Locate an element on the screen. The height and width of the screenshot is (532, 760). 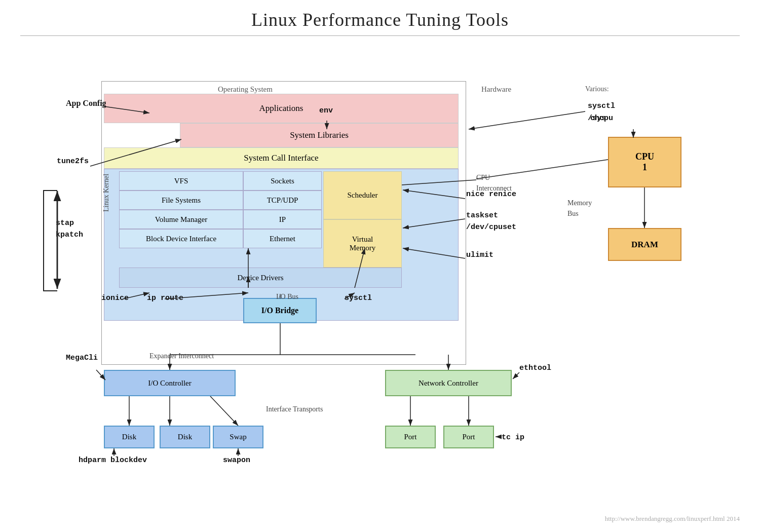
ethtool-label: ethtool is located at coordinates (535, 368).